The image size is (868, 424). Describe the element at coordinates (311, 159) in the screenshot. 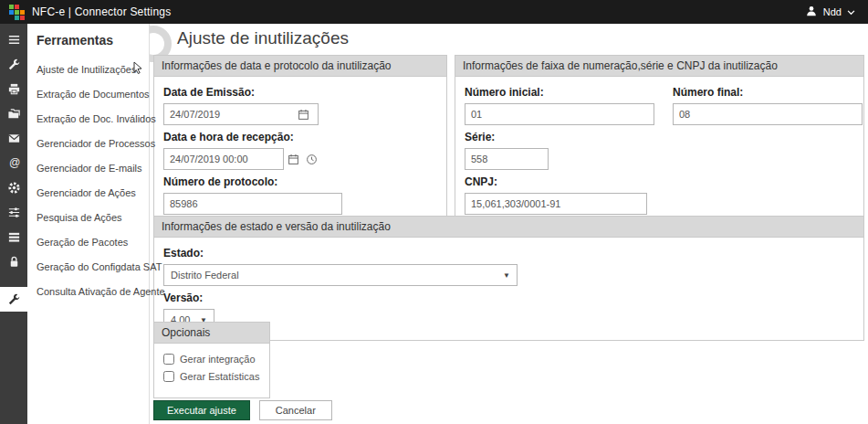

I see `clock-icon` at that location.